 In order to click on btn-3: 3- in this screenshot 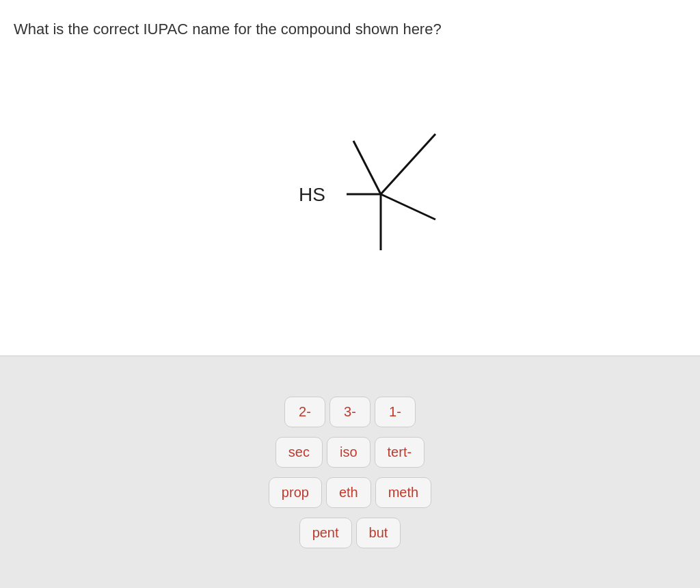, I will do `click(350, 412)`.